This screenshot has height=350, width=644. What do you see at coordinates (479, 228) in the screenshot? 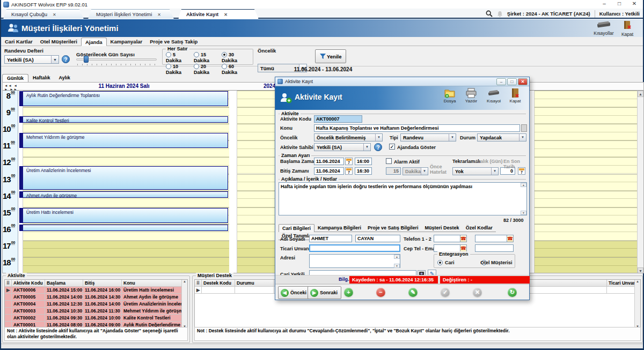
I see `dialog-tab-özel-kodlar: Özel Kodlar` at bounding box center [479, 228].